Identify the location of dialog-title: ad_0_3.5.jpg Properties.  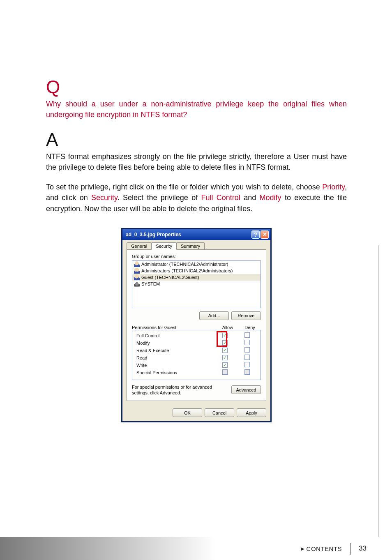
(188, 235).